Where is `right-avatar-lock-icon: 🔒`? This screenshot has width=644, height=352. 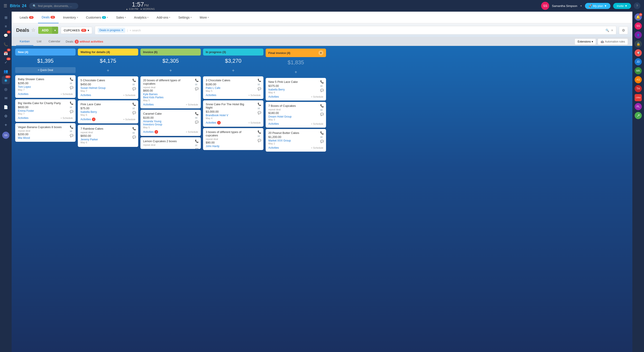 right-avatar-lock-icon: 🔒 is located at coordinates (638, 44).